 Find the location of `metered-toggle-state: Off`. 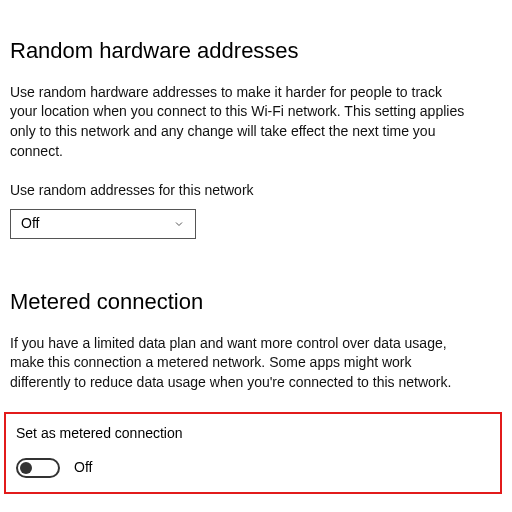

metered-toggle-state: Off is located at coordinates (83, 468).